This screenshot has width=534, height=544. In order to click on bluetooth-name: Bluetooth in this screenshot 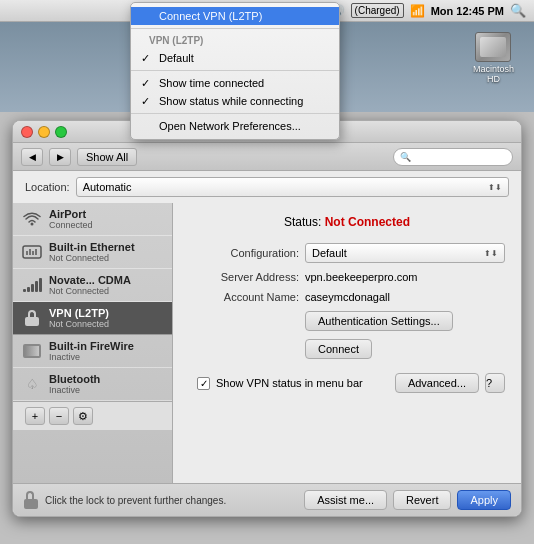, I will do `click(106, 379)`.